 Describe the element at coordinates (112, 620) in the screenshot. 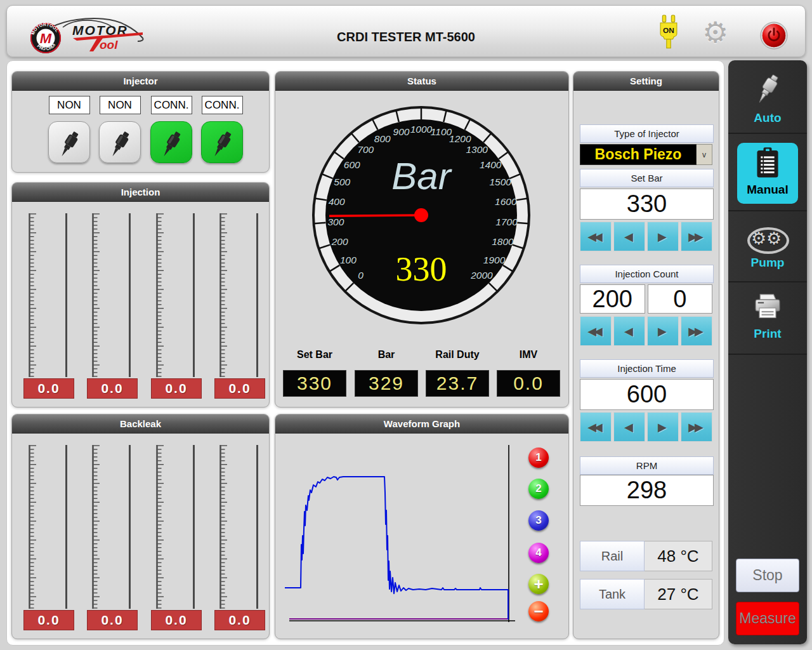

I see `backleak-value-2: 0.0` at that location.